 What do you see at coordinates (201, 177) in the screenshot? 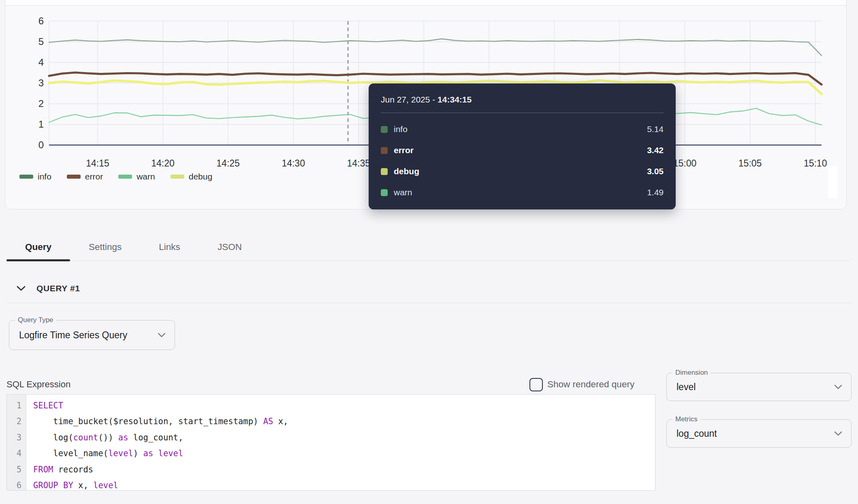
I see `legend-label: debug` at bounding box center [201, 177].